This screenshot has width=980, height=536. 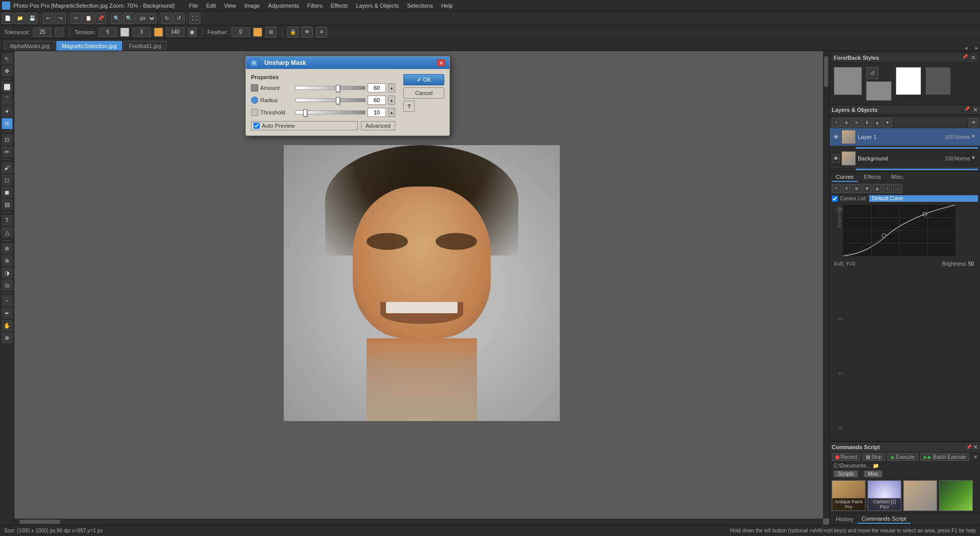 I want to click on tool-crop: ⊡, so click(x=7, y=139).